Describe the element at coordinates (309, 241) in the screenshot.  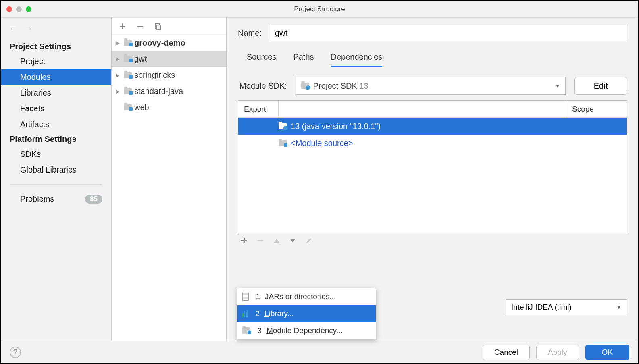
I see `edit-dependency-button` at that location.